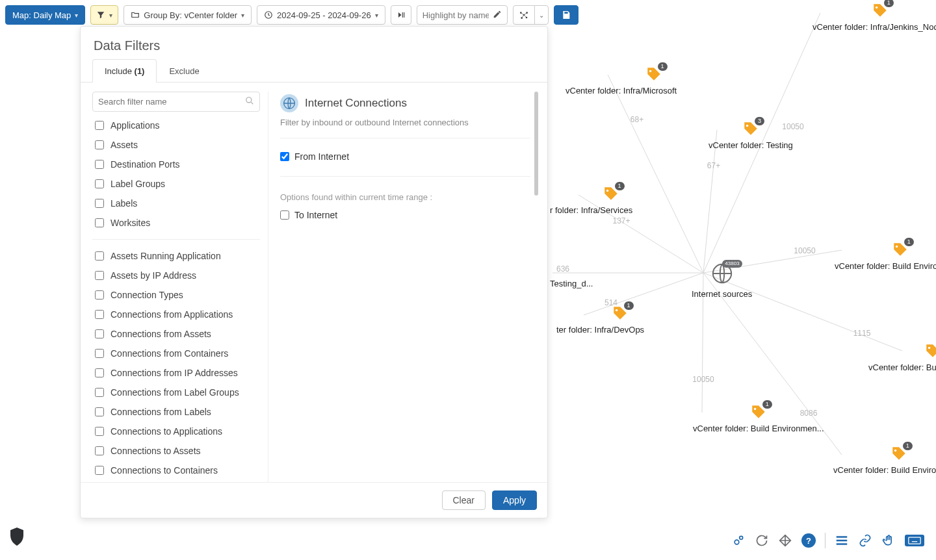 The image size is (936, 560). I want to click on separator, so click(826, 541).